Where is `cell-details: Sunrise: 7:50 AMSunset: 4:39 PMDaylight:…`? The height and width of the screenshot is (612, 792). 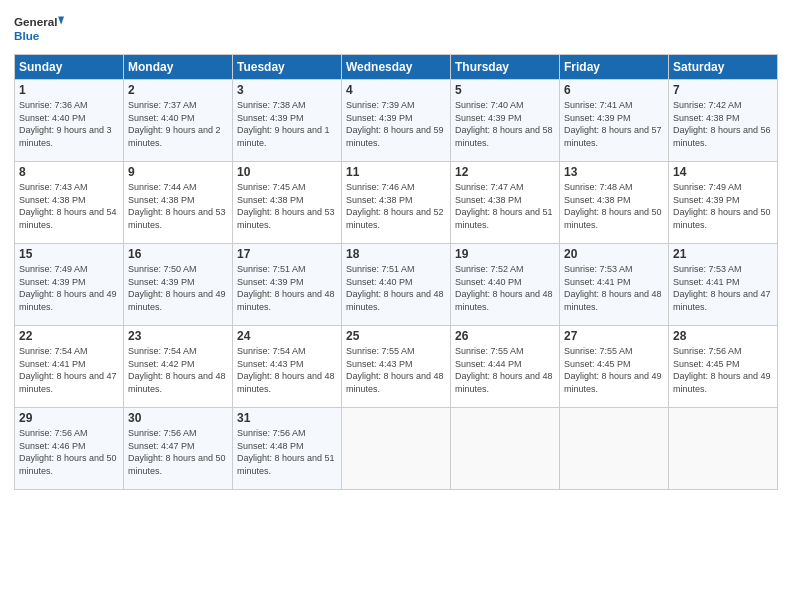 cell-details: Sunrise: 7:50 AMSunset: 4:39 PMDaylight:… is located at coordinates (178, 288).